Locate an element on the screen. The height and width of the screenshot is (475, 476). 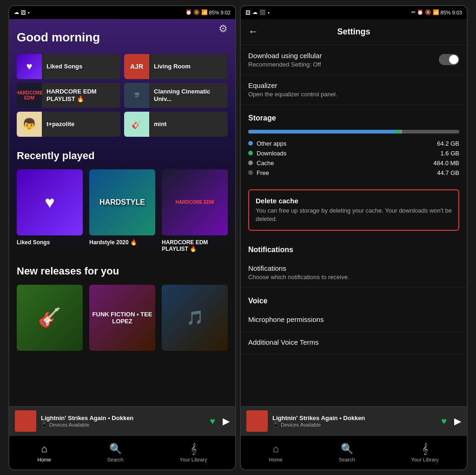
rp-hardcore-thumb: HARDCORE EDM is located at coordinates (195, 202).